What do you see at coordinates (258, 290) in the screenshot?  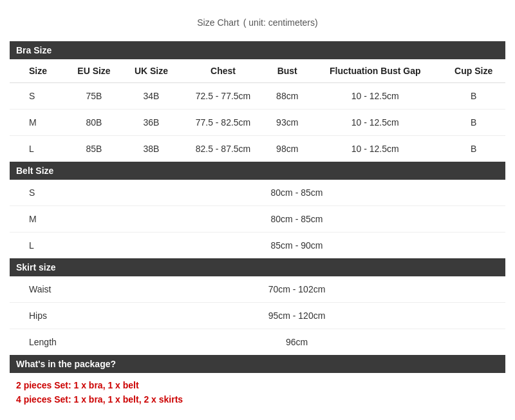 I see `skirt-table-row: Waist 70cm - 102cm` at bounding box center [258, 290].